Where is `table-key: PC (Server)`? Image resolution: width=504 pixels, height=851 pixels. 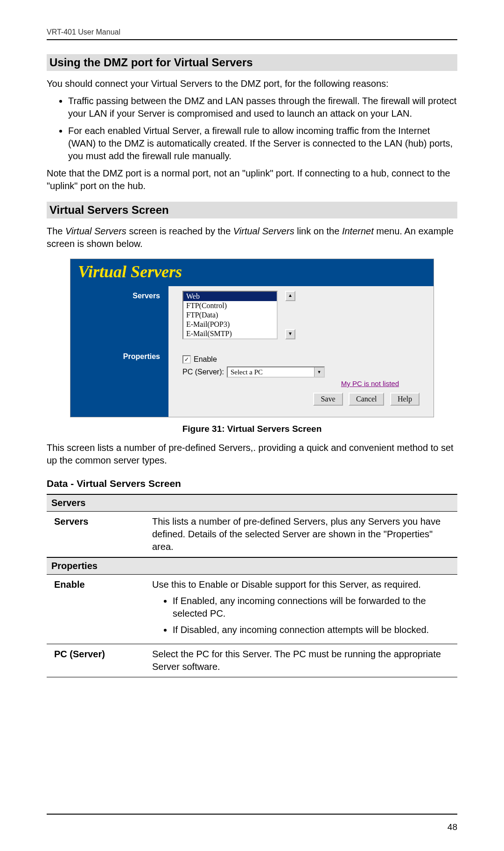
table-key: PC (Server) is located at coordinates (97, 661).